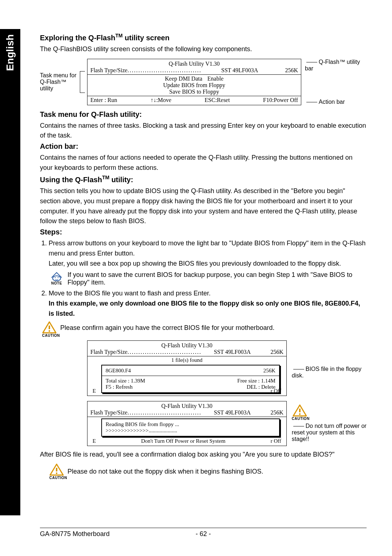 The width and height of the screenshot is (392, 556). What do you see at coordinates (204, 330) in the screenshot?
I see `caution-block-1: CAUTION Please confirm again you have th…` at bounding box center [204, 330].